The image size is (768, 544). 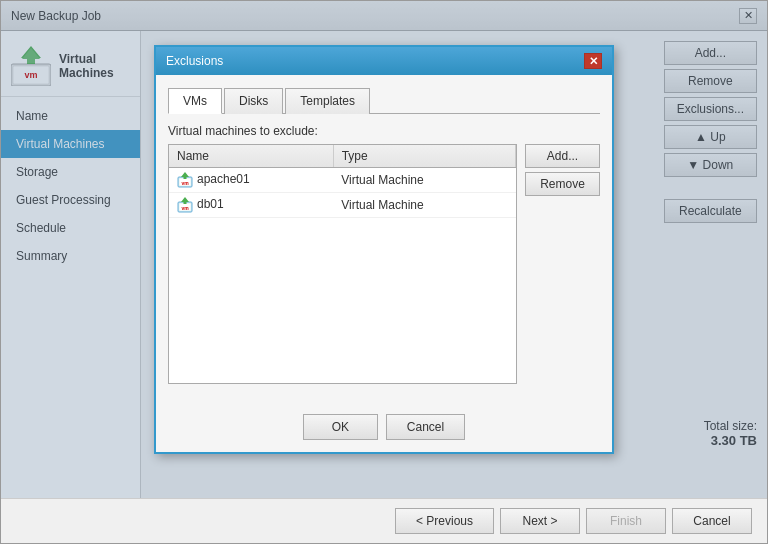 I want to click on modal-side-buttons: Add... Remove, so click(x=562, y=269).